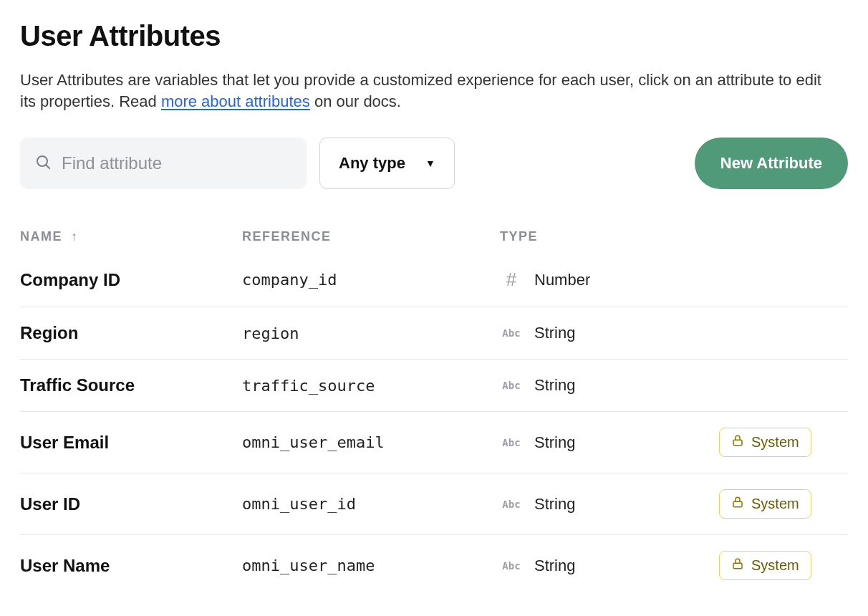 Image resolution: width=868 pixels, height=616 pixels. I want to click on attribute-name: User ID, so click(131, 504).